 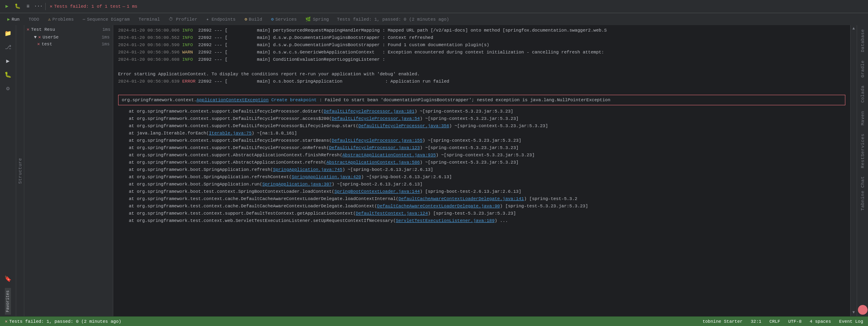 What do you see at coordinates (482, 192) in the screenshot?
I see `stack-line-12: at org.springframework.boot.test.context…` at bounding box center [482, 192].